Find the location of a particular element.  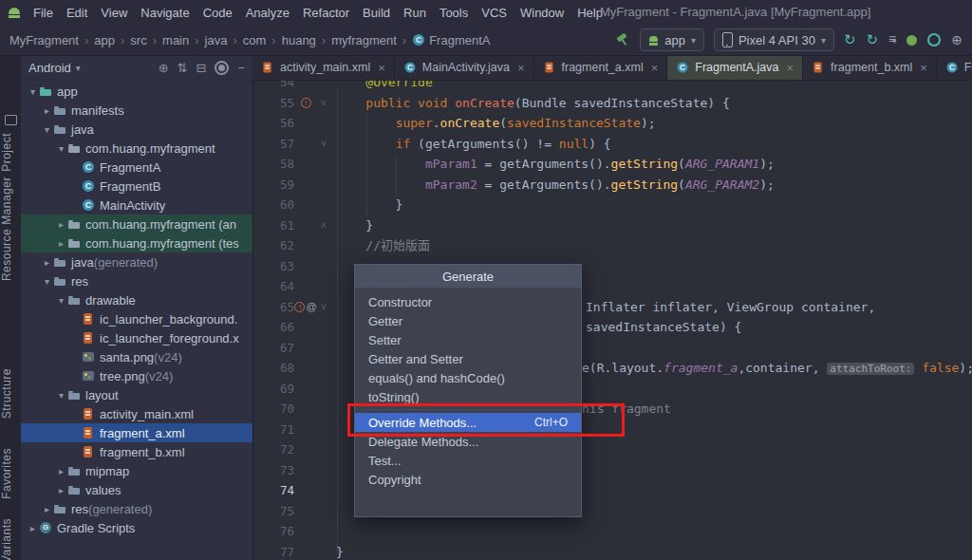

tab-fragmenta.java: FragmentA.java× is located at coordinates (735, 67).